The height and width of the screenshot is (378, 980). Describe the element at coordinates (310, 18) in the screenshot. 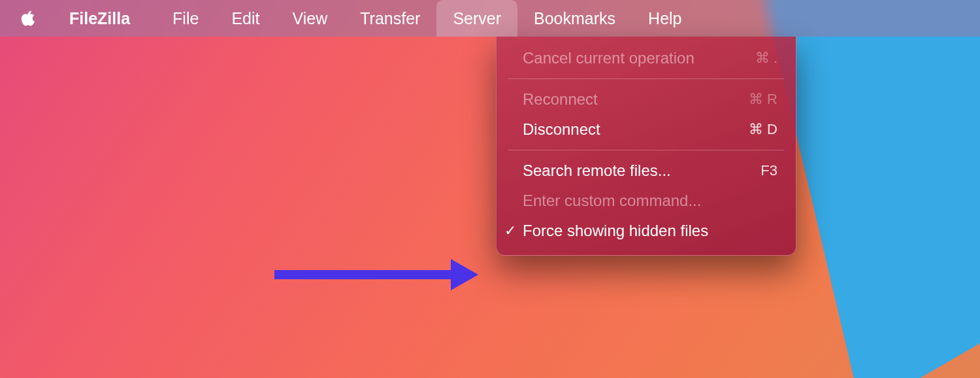

I see `menu-view: View` at that location.